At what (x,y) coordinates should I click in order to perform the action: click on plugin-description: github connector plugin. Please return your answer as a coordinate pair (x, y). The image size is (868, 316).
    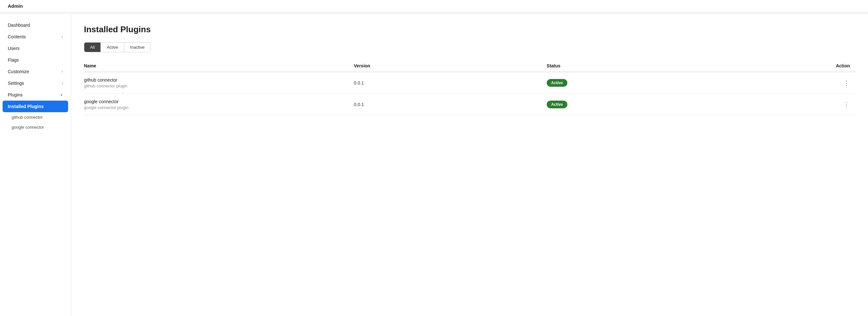
    Looking at the image, I should click on (216, 86).